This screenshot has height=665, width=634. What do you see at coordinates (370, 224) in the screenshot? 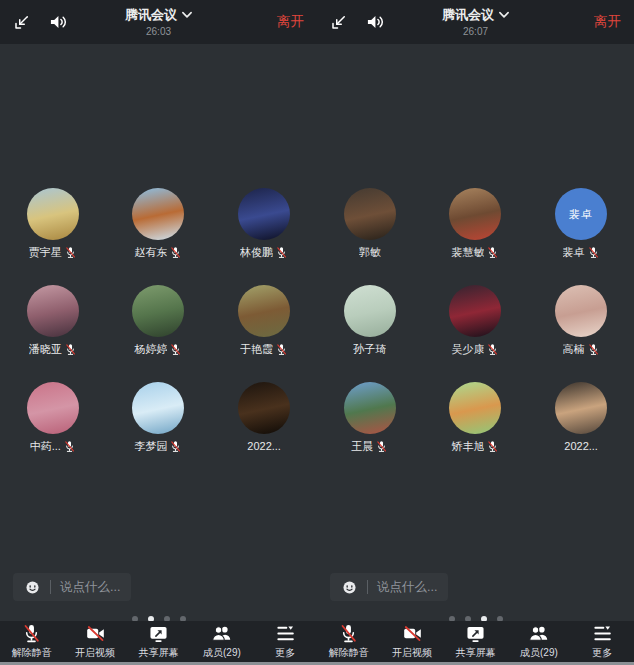
I see `participant-cell: 郭敏` at bounding box center [370, 224].